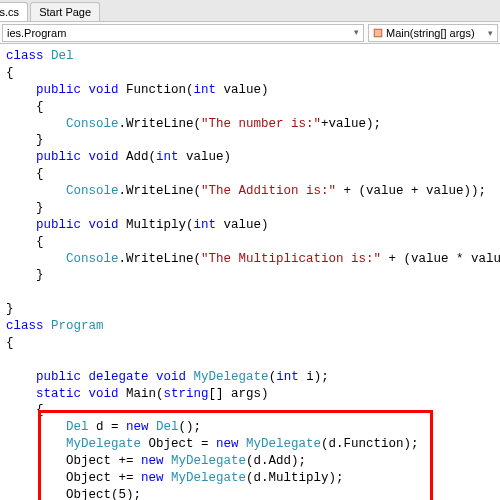  What do you see at coordinates (295, 478) in the screenshot?
I see `code-token: (d.Multiply);` at bounding box center [295, 478].